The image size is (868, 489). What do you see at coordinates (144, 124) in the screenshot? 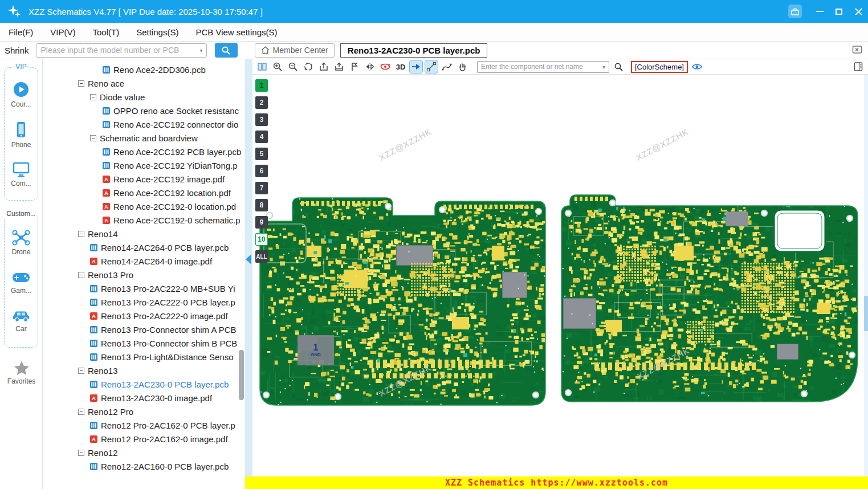
I see `tree-item: Reno Ace-2CC192 connector dio` at bounding box center [144, 124].